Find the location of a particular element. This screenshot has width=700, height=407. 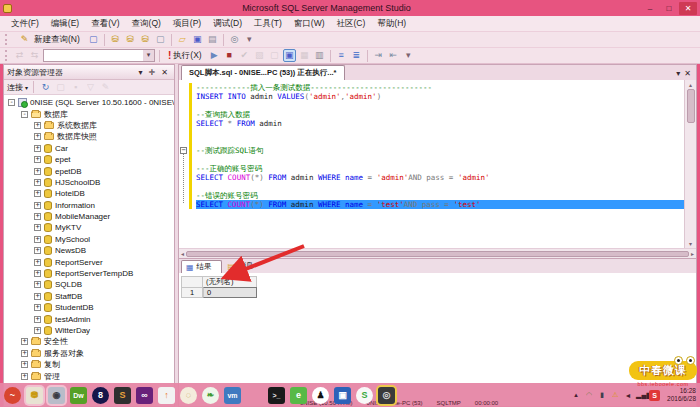

stop-icon: ■ is located at coordinates (230, 56).